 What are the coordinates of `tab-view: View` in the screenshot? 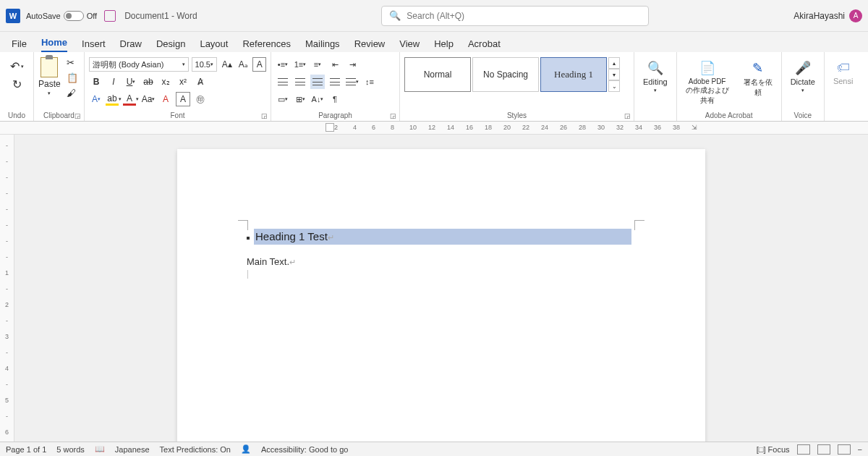 It's located at (409, 45).